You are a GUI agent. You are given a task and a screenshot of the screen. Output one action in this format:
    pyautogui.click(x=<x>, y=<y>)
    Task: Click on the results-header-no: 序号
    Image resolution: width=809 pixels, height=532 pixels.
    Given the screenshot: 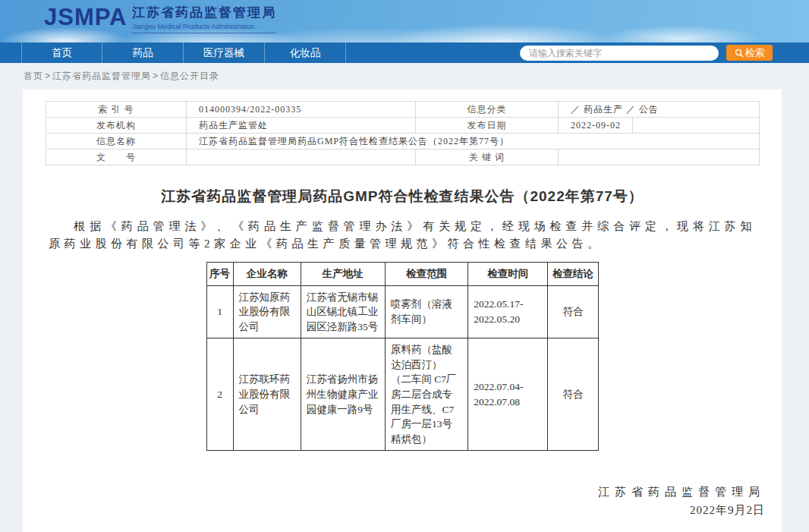 What is the action you would take?
    pyautogui.click(x=220, y=275)
    